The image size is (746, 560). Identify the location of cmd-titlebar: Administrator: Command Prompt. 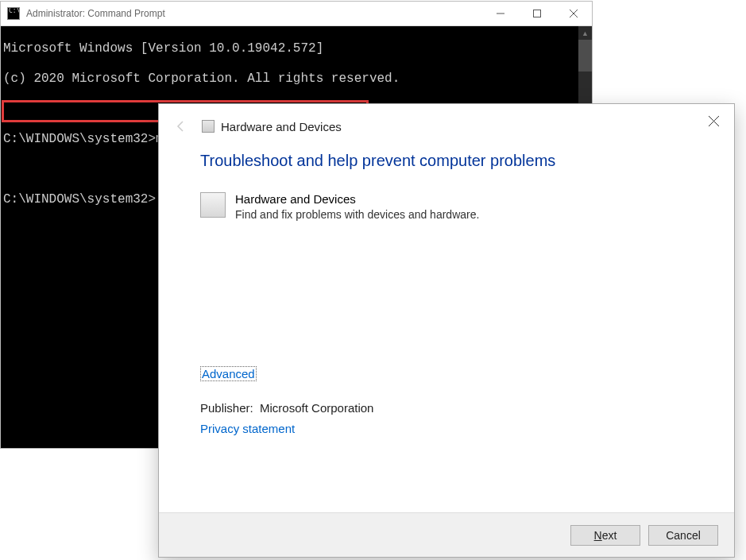
(296, 14).